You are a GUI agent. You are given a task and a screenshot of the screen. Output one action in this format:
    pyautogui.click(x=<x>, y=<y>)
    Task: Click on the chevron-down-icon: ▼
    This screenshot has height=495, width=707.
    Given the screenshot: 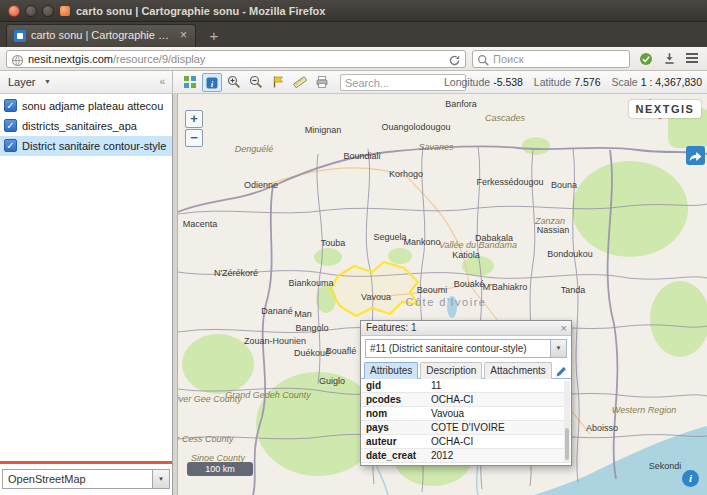 What is the action you would take?
    pyautogui.click(x=48, y=82)
    